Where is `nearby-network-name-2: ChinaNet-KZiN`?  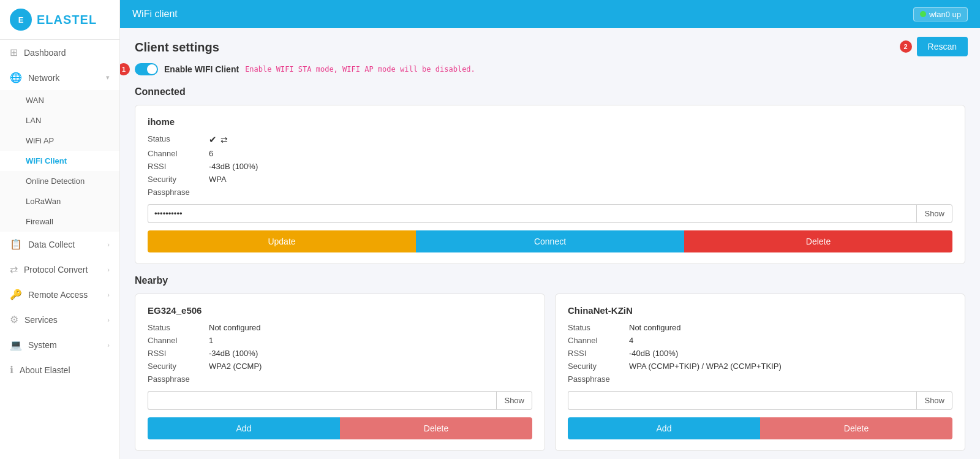 nearby-network-name-2: ChinaNet-KZiN is located at coordinates (760, 310).